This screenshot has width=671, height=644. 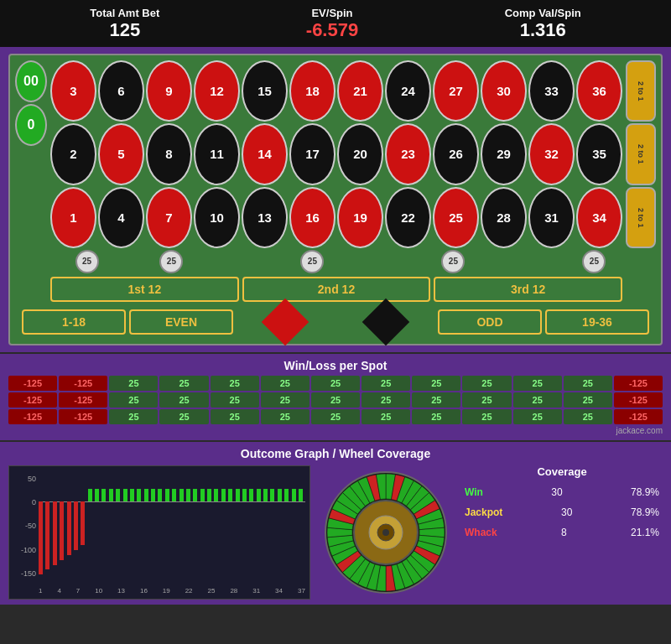 I want to click on number-cell-4: 4, so click(x=121, y=218).